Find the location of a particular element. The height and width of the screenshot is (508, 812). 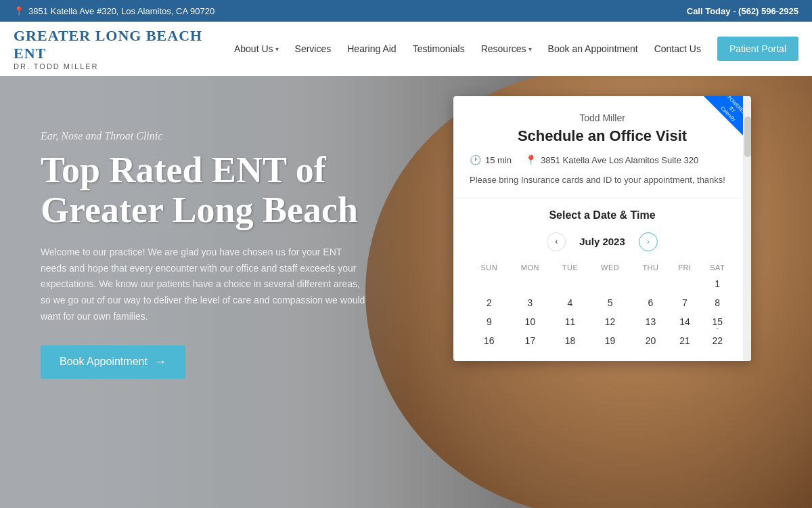

cal-day-10: 10 is located at coordinates (531, 322).